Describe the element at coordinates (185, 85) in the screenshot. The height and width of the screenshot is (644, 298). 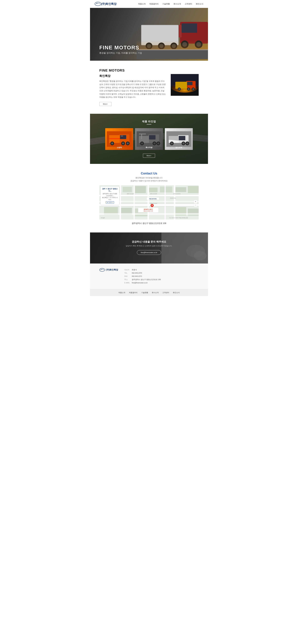
I see `about-image-inner` at that location.